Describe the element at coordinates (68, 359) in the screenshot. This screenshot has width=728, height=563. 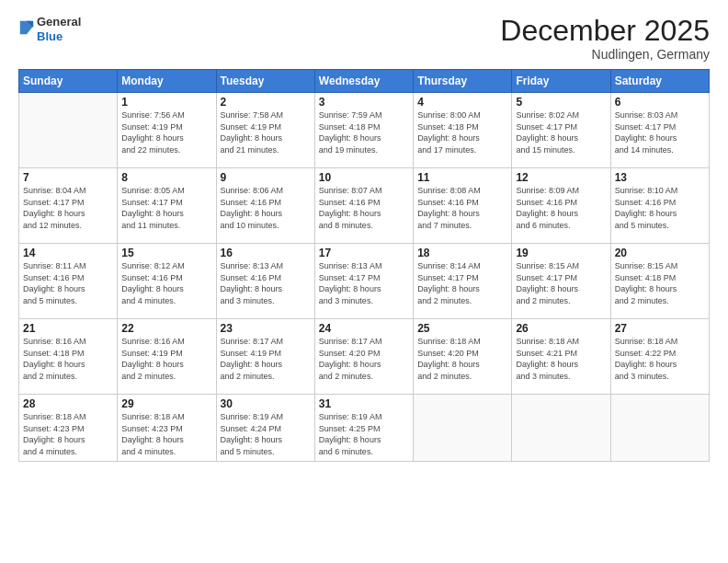
I see `day-info: Sunrise: 8:16 AM Sunset: 4:18 PM Dayligh…` at that location.